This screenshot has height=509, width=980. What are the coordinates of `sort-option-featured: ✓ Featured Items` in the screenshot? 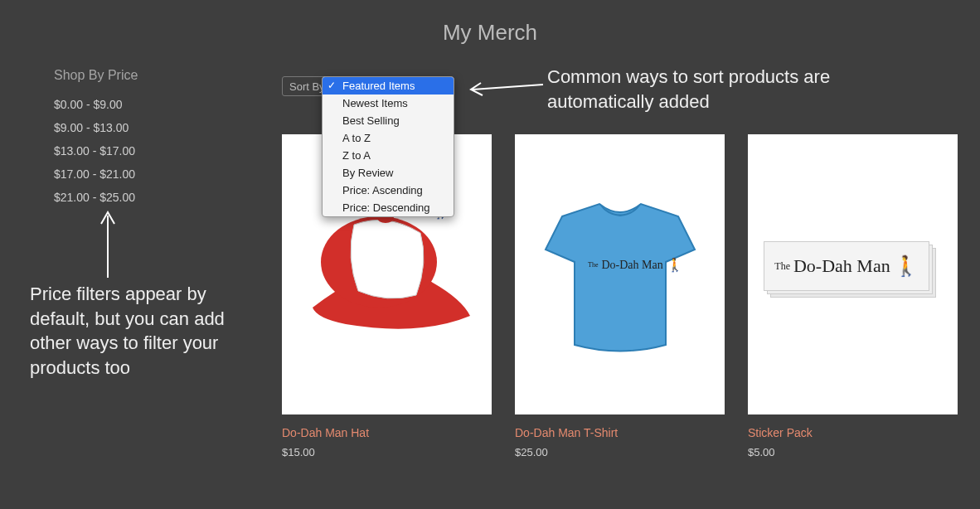 It's located at (388, 86).